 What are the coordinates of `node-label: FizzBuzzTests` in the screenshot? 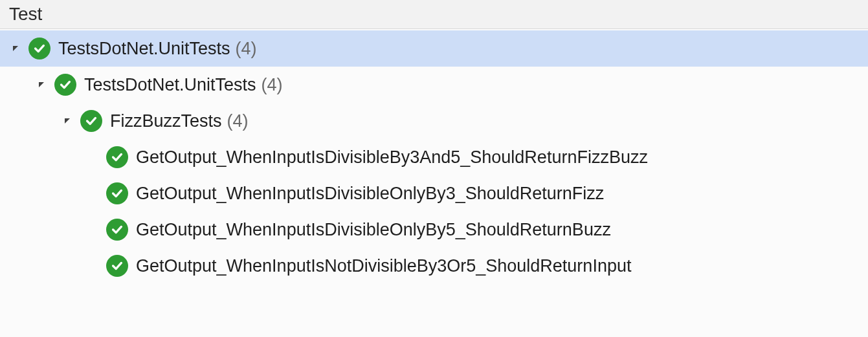 It's located at (166, 122).